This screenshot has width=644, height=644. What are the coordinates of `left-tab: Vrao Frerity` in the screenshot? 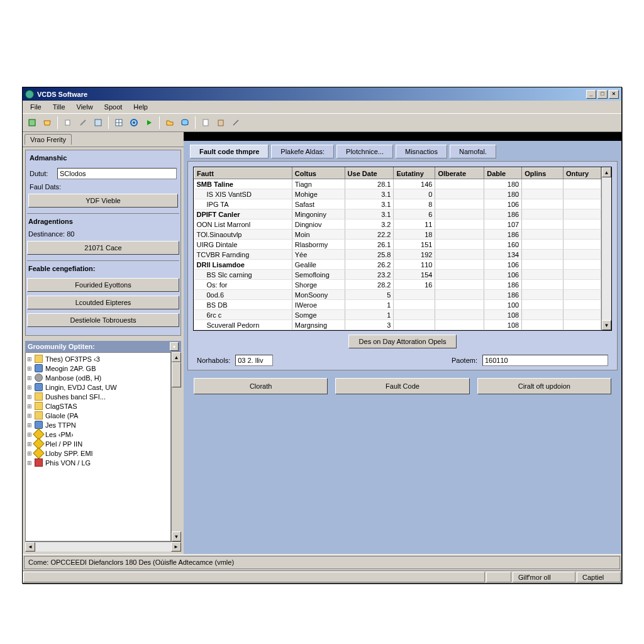 It's located at (48, 140).